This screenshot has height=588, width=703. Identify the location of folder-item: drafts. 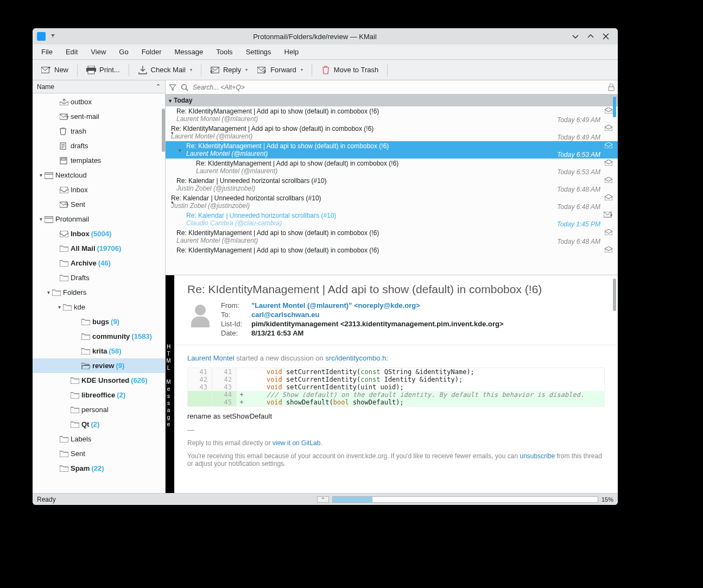
(99, 146).